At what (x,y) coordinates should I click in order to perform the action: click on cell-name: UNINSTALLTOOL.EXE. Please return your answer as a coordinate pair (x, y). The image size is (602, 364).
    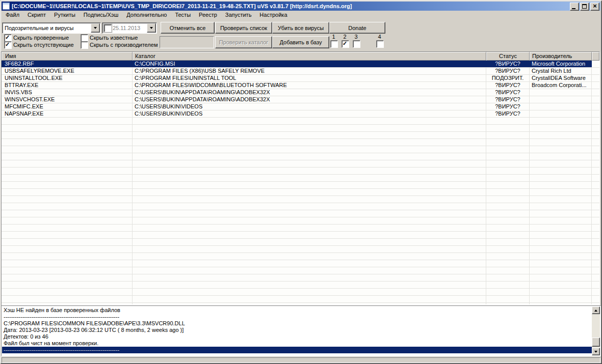
    Looking at the image, I should click on (67, 78).